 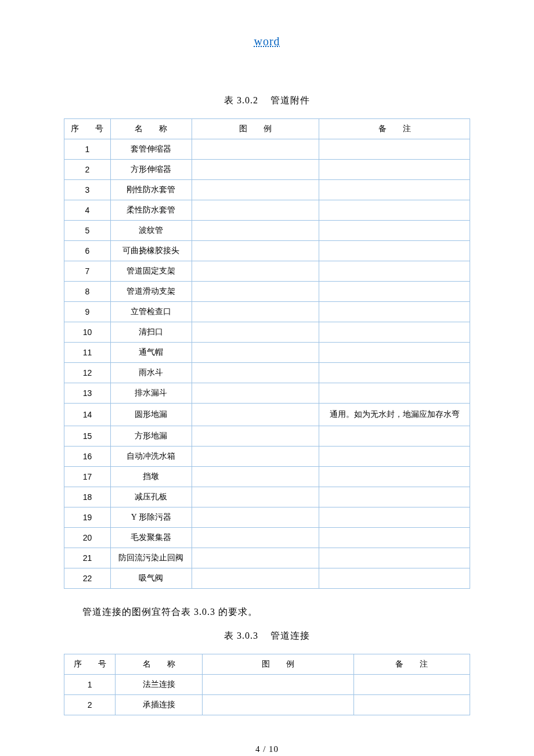 I want to click on cell-name: 可曲挠橡胶接头, so click(x=151, y=251).